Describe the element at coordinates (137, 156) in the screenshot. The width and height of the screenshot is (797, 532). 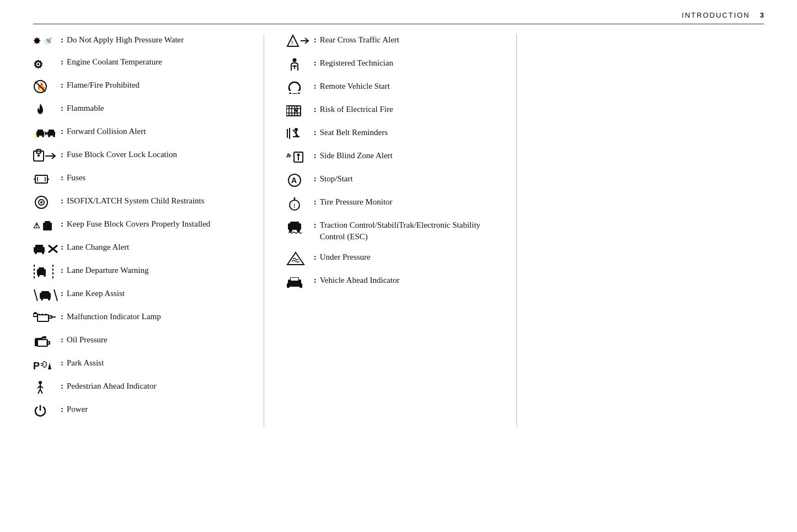
I see `list-item: : Fuse Block Cover Lock Location` at that location.